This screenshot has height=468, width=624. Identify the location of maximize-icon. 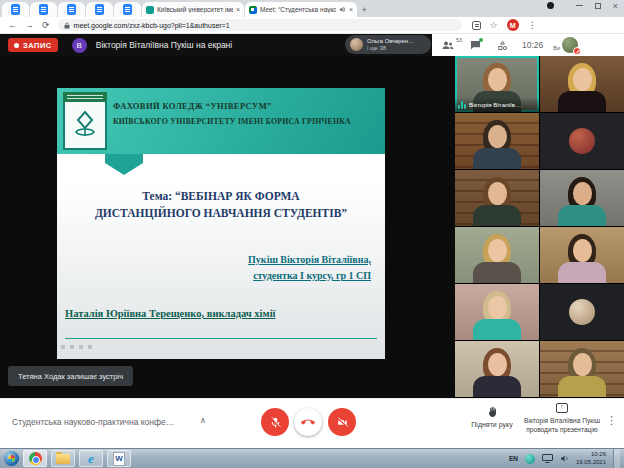
(598, 6).